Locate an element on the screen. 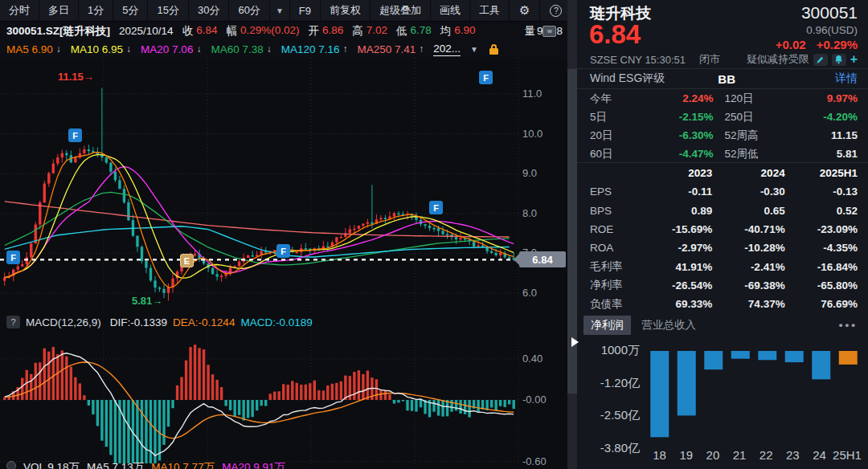 Image resolution: width=868 pixels, height=469 pixels. price-change: +0.02 is located at coordinates (791, 45).